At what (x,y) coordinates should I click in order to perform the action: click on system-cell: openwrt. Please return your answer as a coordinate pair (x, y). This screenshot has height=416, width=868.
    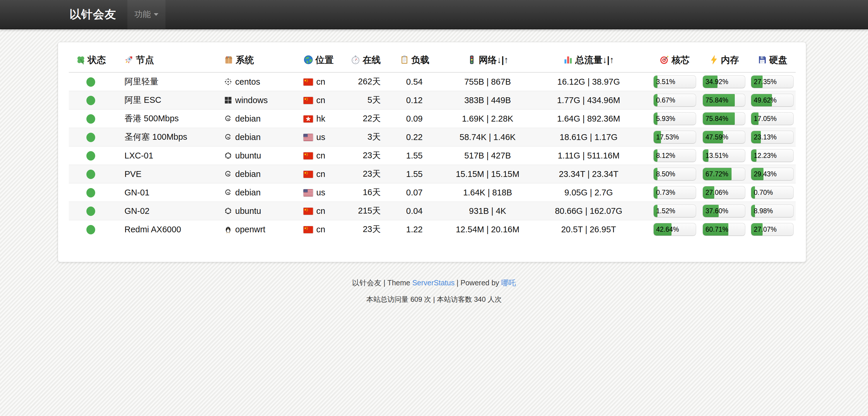
    Looking at the image, I should click on (261, 229).